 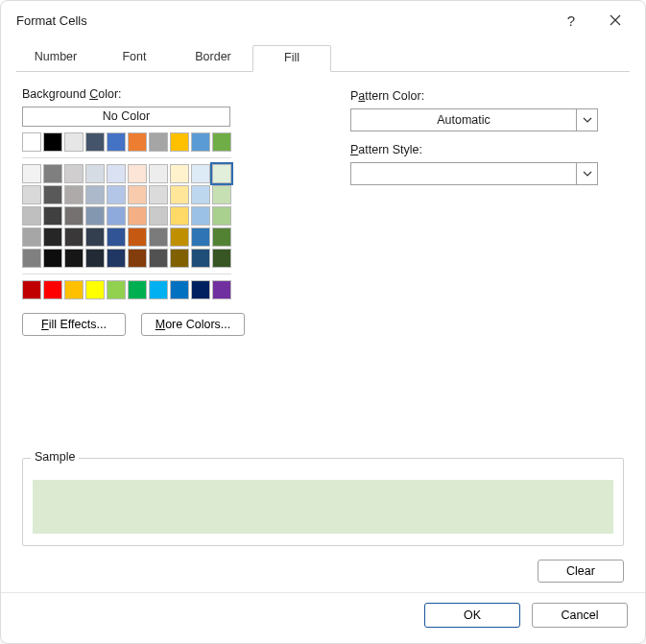 What do you see at coordinates (472, 615) in the screenshot?
I see `ok-button: OK` at bounding box center [472, 615].